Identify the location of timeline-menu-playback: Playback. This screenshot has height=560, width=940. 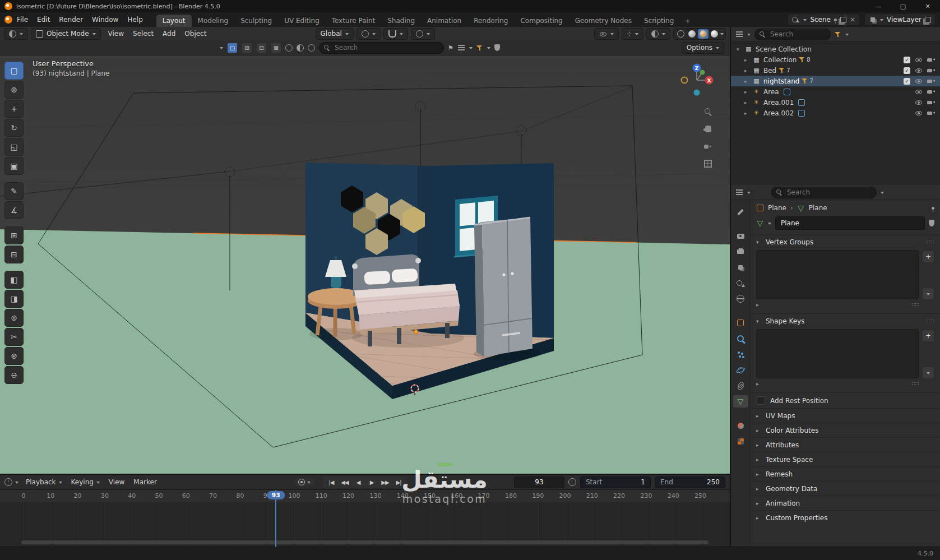
(44, 482).